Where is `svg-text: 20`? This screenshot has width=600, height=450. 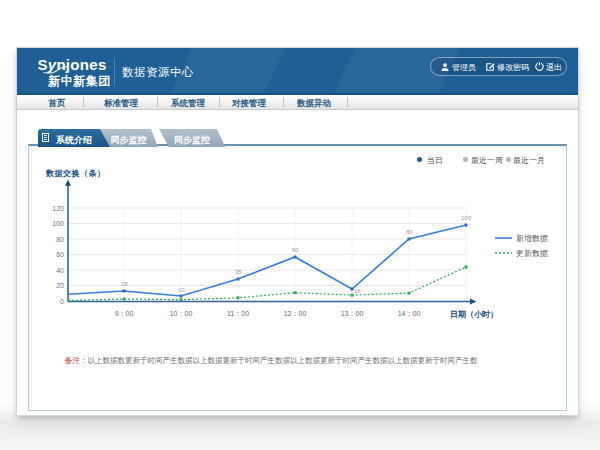 svg-text: 20 is located at coordinates (60, 286).